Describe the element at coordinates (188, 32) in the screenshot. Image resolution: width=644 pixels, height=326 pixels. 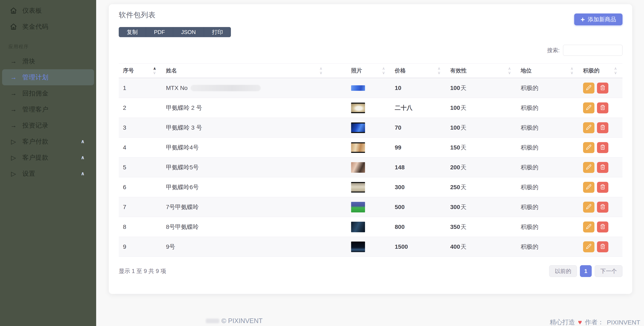
I see `export-button: JSON` at that location.